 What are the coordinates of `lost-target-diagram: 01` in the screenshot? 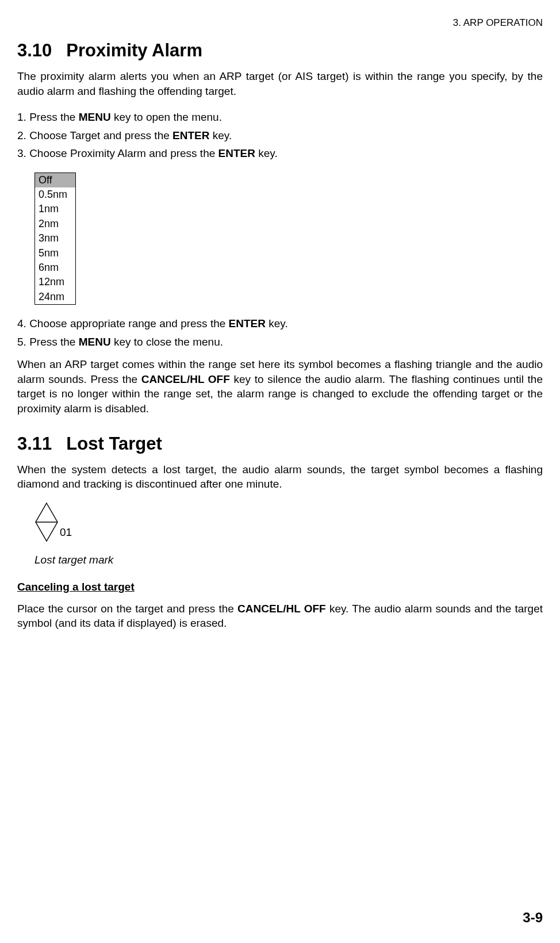 It's located at (289, 522).